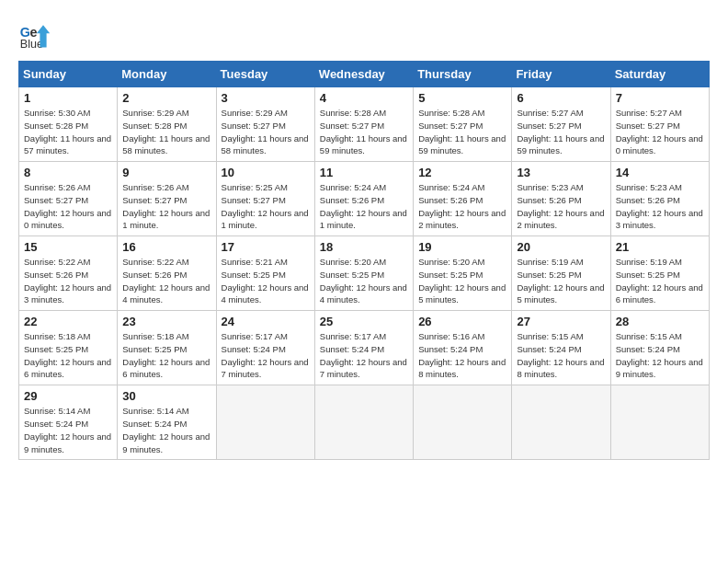  What do you see at coordinates (265, 274) in the screenshot?
I see `calendar-cell: 17Sunrise: 5:21 AMSunset: 5:25 PMDayligh…` at bounding box center [265, 274].